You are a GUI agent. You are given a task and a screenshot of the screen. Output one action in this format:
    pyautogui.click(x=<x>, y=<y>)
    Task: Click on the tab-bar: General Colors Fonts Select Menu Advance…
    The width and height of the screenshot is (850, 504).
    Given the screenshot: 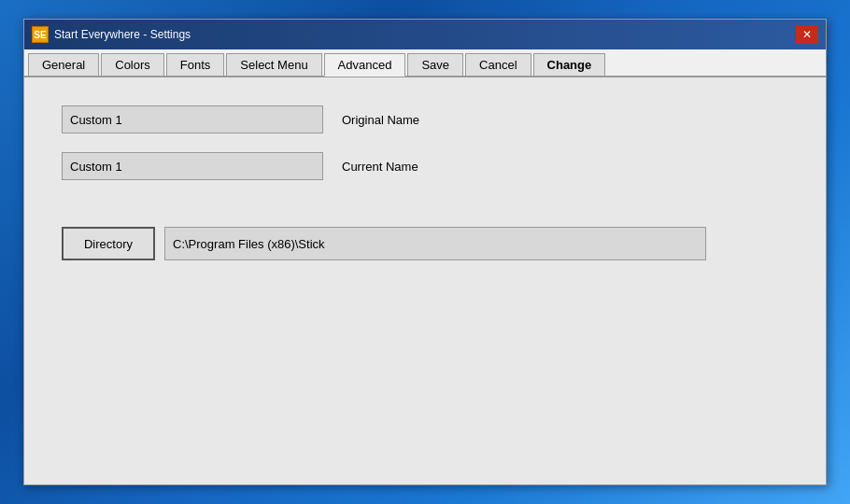 What is the action you would take?
    pyautogui.click(x=425, y=63)
    